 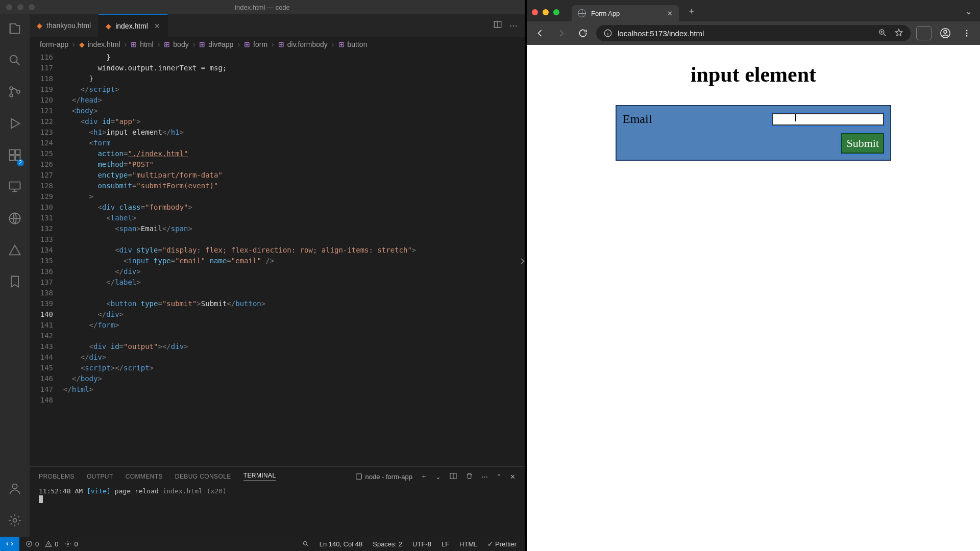 What do you see at coordinates (303, 44) in the screenshot?
I see `crumb: ⊞ div.formbody` at bounding box center [303, 44].